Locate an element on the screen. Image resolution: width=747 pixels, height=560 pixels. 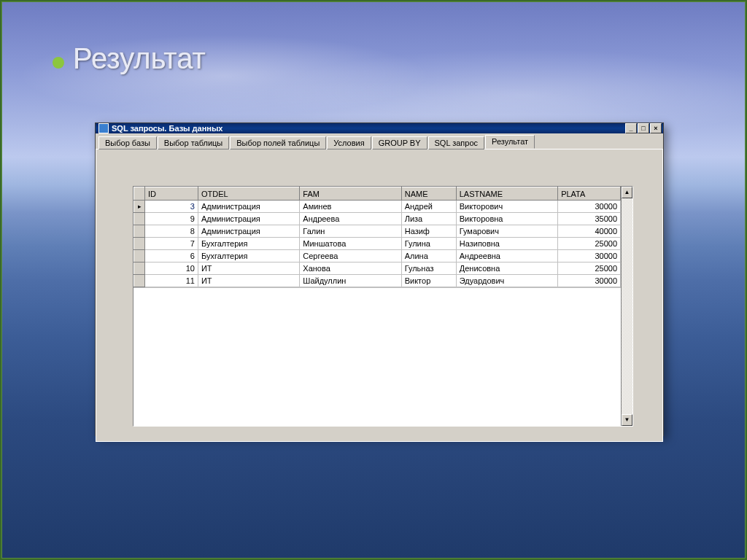
cell-name: Алина is located at coordinates (429, 257).